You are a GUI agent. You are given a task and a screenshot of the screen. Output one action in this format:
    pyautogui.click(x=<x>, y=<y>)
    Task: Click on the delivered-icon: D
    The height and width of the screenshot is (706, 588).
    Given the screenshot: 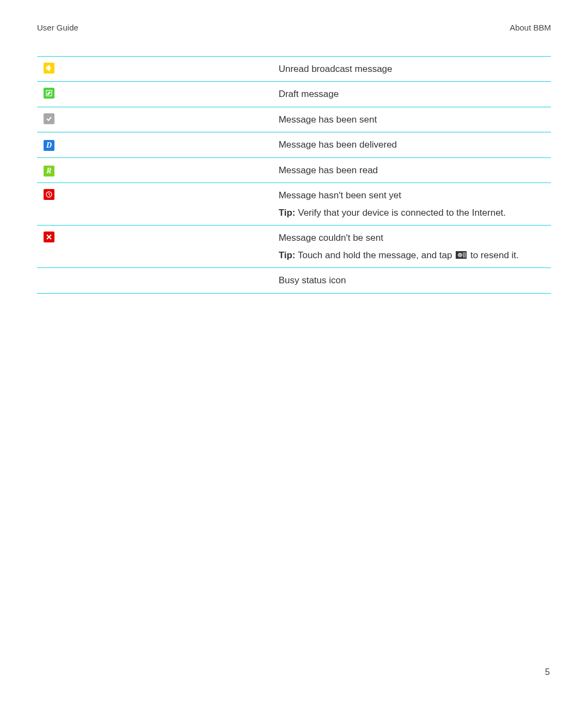 What is the action you would take?
    pyautogui.click(x=49, y=145)
    